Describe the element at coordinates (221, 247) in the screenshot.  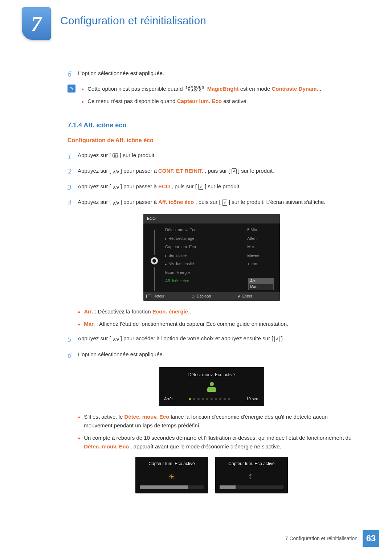
I see `osd-row: Capteur lum. EcoMar.` at that location.